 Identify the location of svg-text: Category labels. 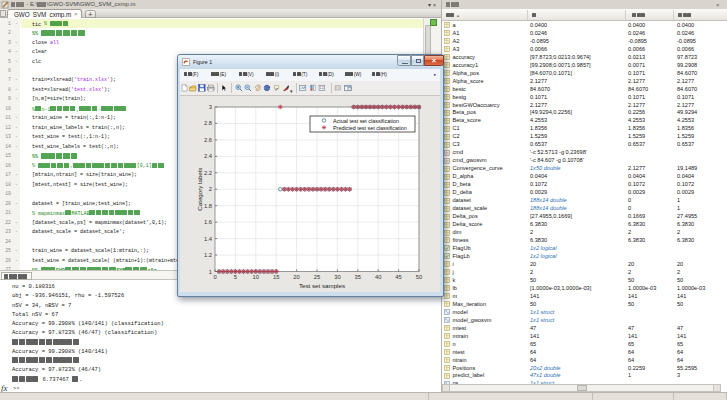
(200, 190).